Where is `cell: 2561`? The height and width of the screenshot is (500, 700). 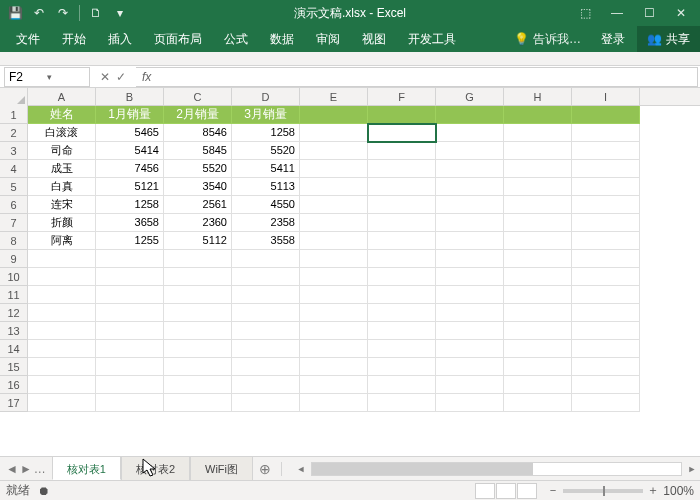
cell: 2561 is located at coordinates (198, 205).